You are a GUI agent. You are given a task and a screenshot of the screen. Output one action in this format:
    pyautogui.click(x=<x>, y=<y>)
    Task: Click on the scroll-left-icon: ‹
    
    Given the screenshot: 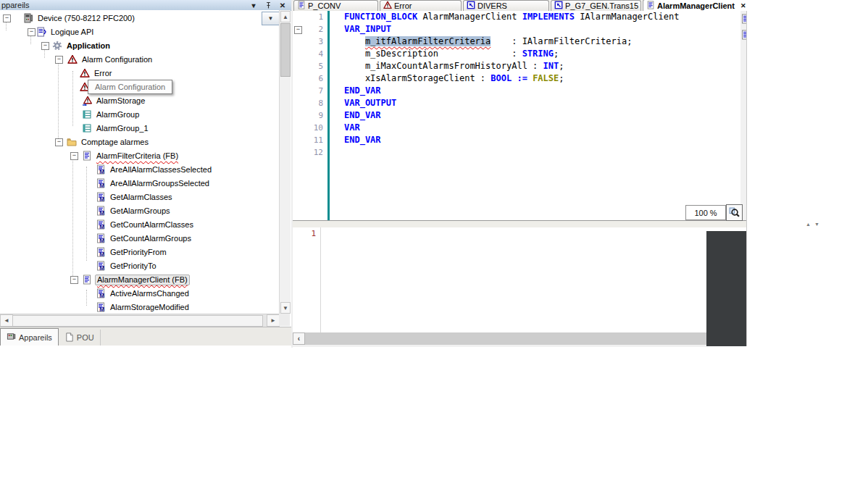 What is the action you would take?
    pyautogui.click(x=299, y=339)
    